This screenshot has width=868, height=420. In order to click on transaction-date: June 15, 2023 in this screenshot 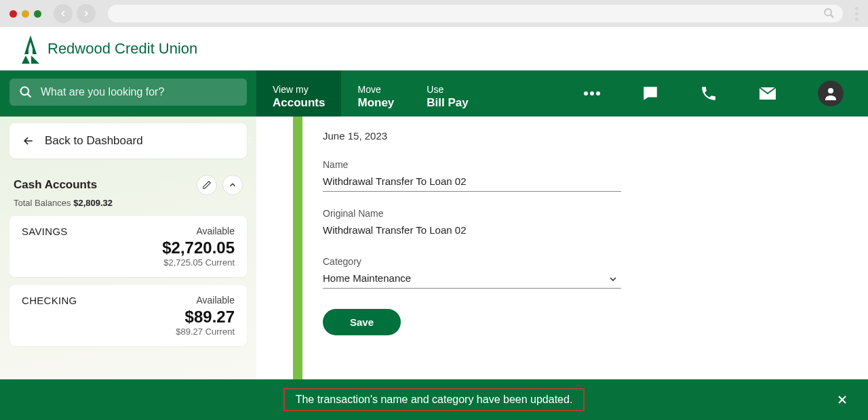, I will do `click(472, 135)`.